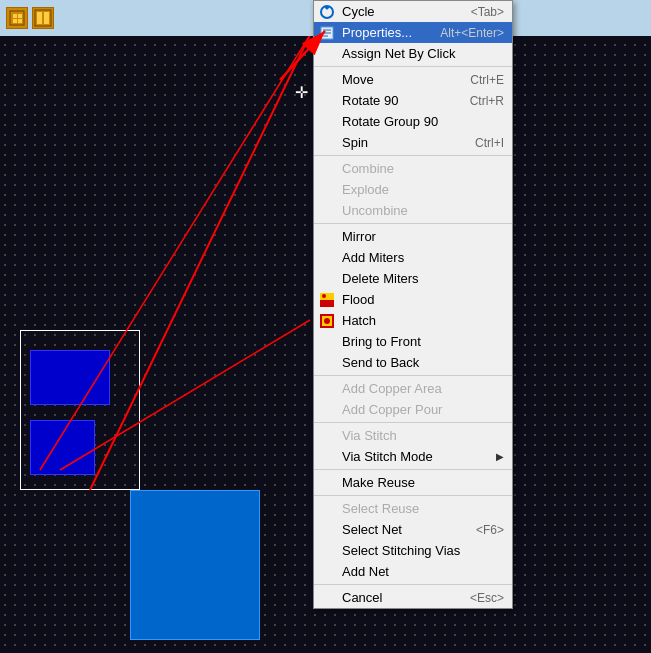  Describe the element at coordinates (423, 278) in the screenshot. I see `menu-item-label-delete-miters: Delete Miters` at that location.